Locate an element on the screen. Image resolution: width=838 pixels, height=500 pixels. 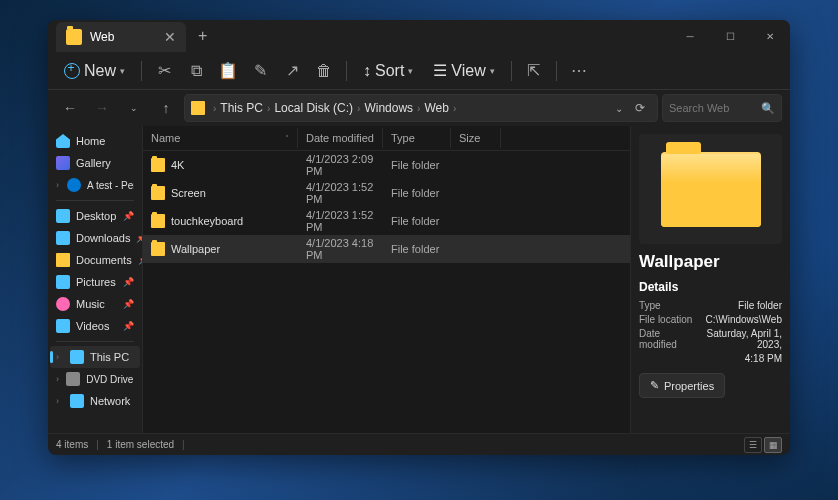
home-icon is located at coordinates (63, 141).